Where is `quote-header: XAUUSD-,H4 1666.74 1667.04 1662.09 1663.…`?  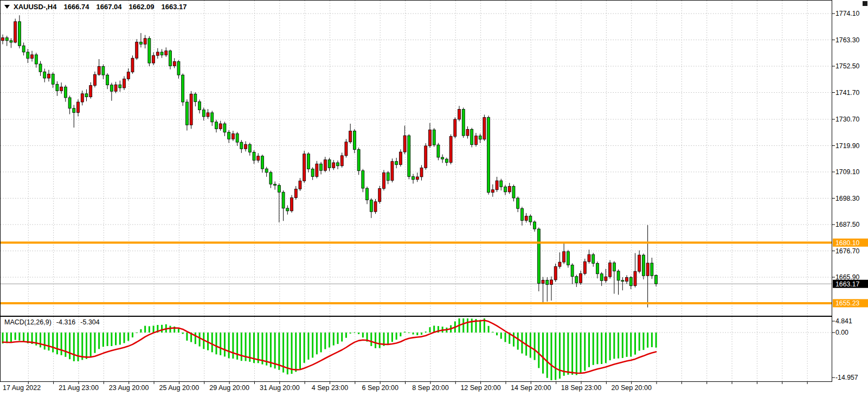
quote-header: XAUUSD-,H4 1666.74 1667.04 1662.09 1663.… is located at coordinates (95, 7).